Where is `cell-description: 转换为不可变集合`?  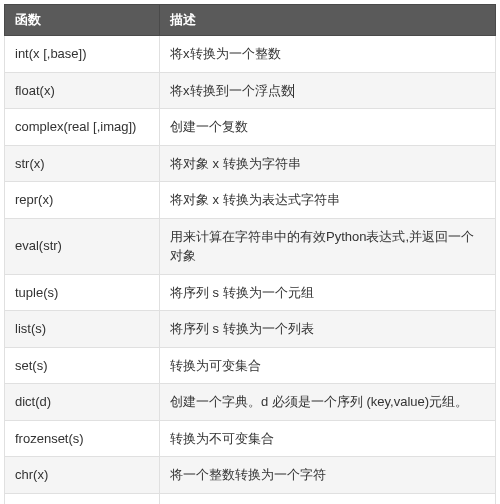
cell-description: 转换为不可变集合 is located at coordinates (328, 438).